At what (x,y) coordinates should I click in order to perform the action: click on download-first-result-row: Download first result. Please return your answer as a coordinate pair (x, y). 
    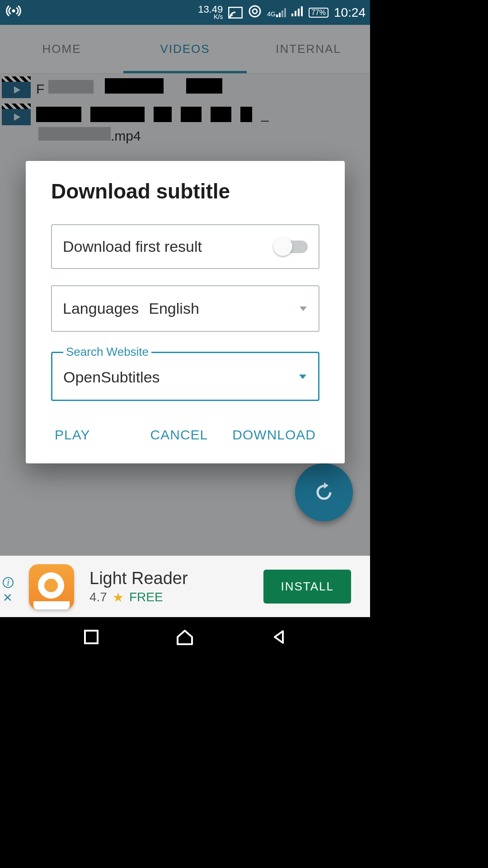
    Looking at the image, I should click on (185, 247).